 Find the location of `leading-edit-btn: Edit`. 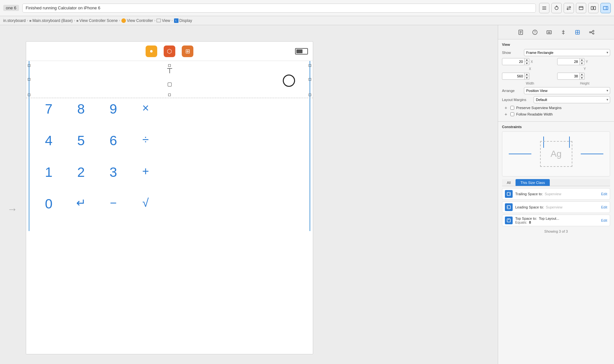

leading-edit-btn: Edit is located at coordinates (604, 207).